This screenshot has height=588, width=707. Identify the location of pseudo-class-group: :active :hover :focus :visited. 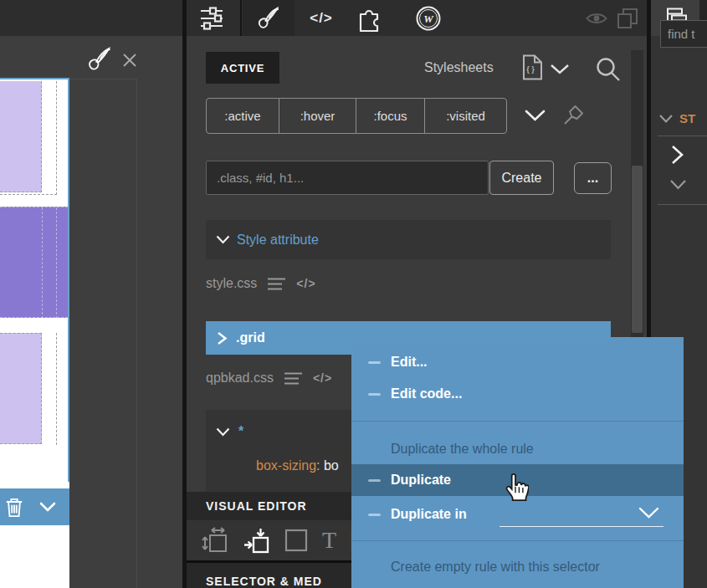
(356, 115).